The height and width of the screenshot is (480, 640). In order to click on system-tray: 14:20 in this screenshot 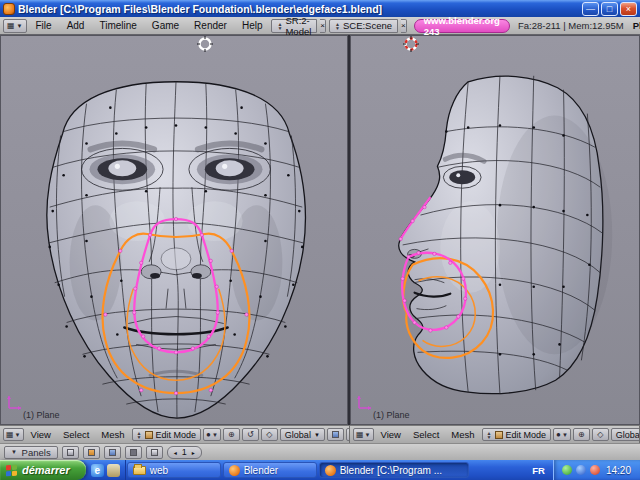, I will do `click(596, 470)`.